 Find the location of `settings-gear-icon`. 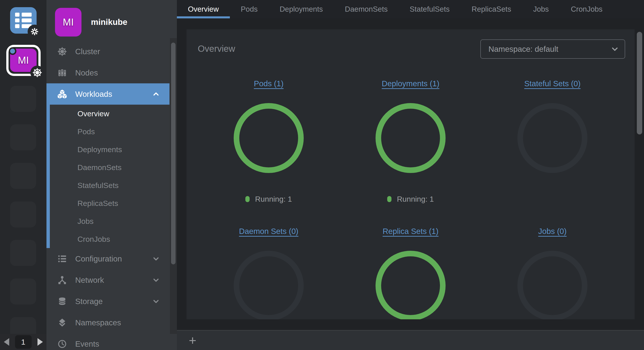

settings-gear-icon is located at coordinates (34, 31).